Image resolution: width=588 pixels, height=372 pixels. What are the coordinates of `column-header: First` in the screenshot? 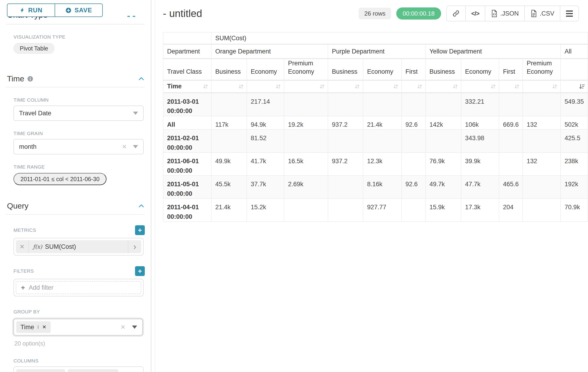 It's located at (511, 70).